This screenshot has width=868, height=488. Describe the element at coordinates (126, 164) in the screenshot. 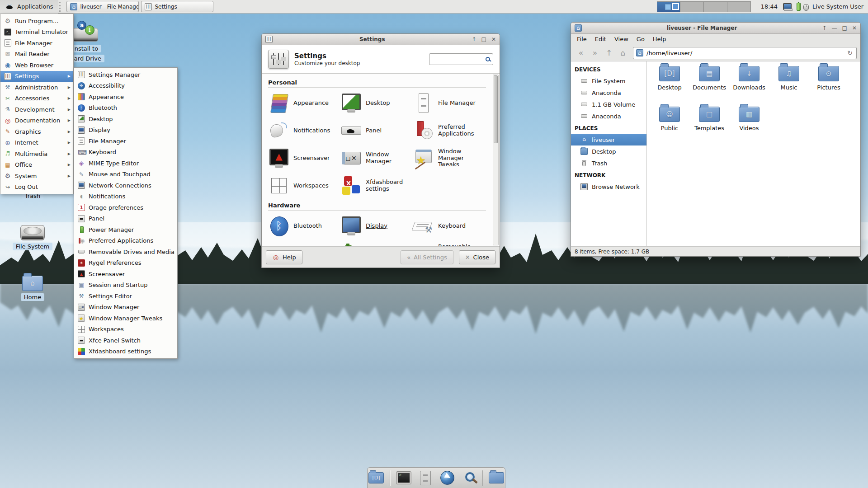

I see `menu-item-mime-type-editor: MIME Type Editor` at that location.